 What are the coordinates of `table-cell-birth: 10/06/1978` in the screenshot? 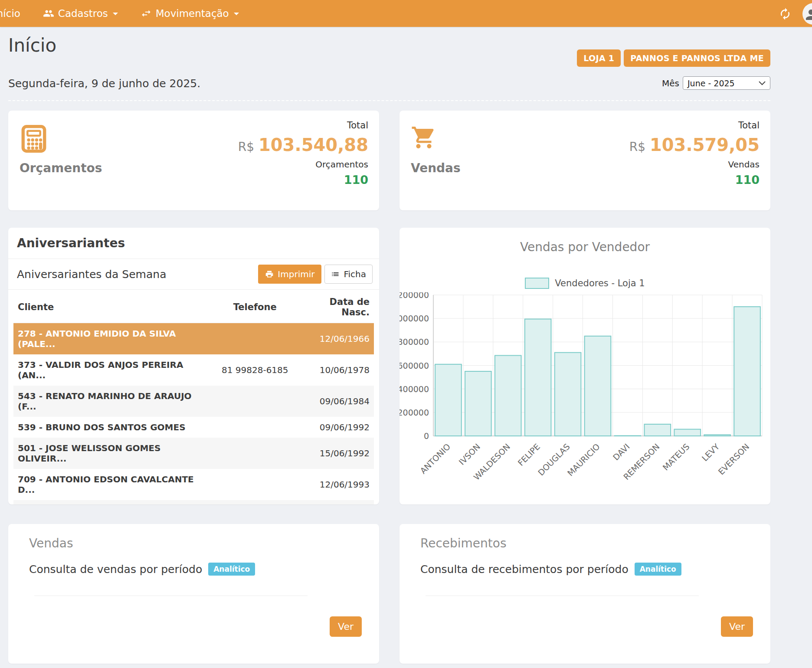 It's located at (336, 370).